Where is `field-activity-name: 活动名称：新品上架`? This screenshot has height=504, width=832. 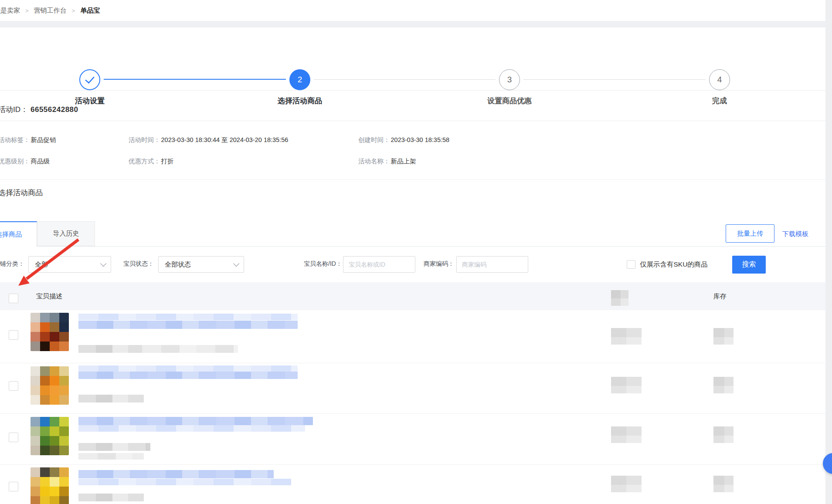
field-activity-name: 活动名称：新品上架 is located at coordinates (387, 161).